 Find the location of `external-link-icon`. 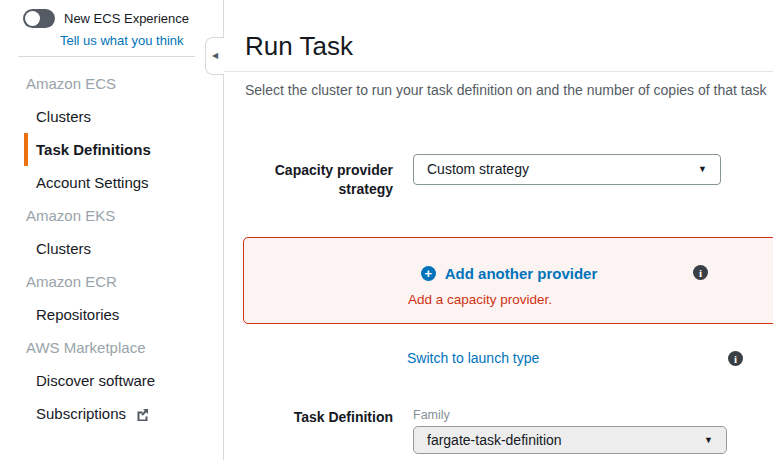

external-link-icon is located at coordinates (142, 416).